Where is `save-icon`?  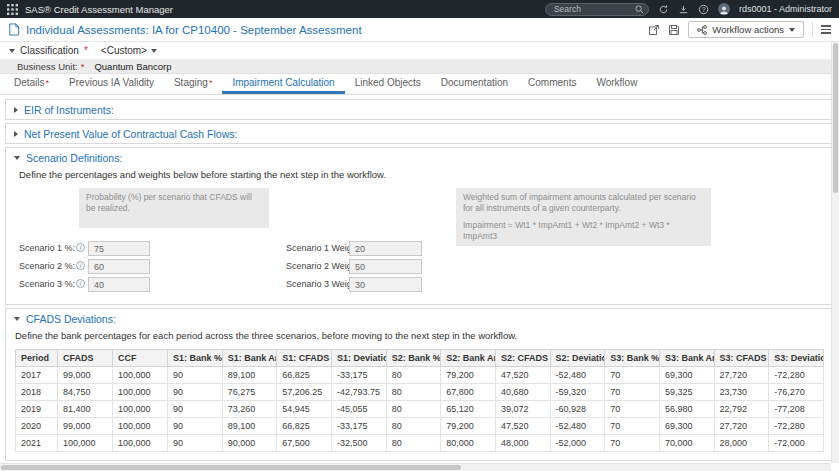
save-icon is located at coordinates (674, 30).